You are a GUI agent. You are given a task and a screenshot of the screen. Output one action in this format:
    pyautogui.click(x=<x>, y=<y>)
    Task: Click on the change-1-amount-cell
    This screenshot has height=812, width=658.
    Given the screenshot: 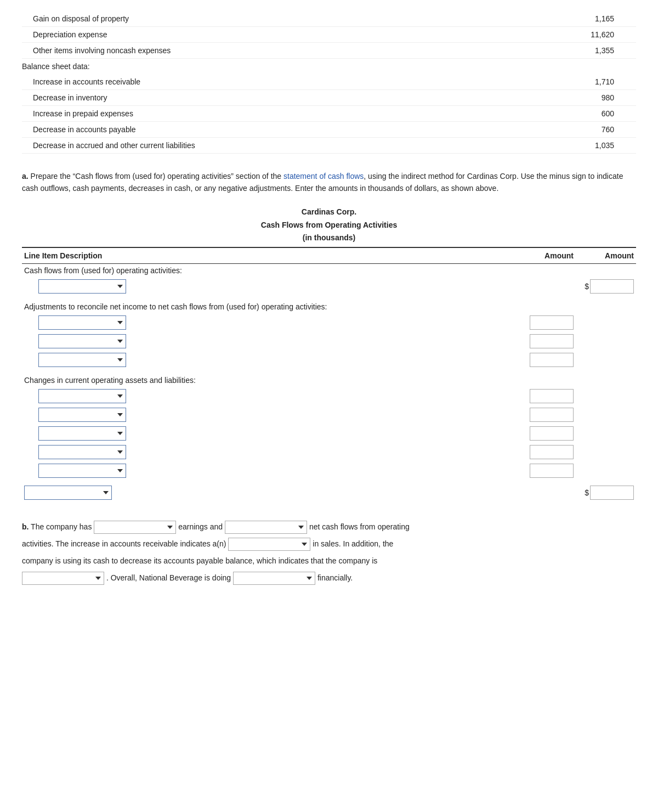 What is the action you would take?
    pyautogui.click(x=546, y=396)
    